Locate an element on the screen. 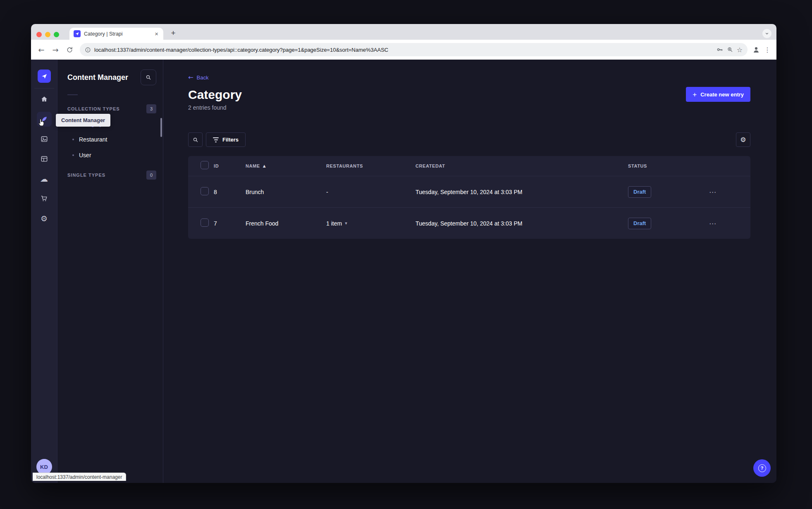 Image resolution: width=812 pixels, height=509 pixels. table-header-row: ID NAME ▲ RESTAURANTS CREATEDAT STATUS is located at coordinates (469, 166).